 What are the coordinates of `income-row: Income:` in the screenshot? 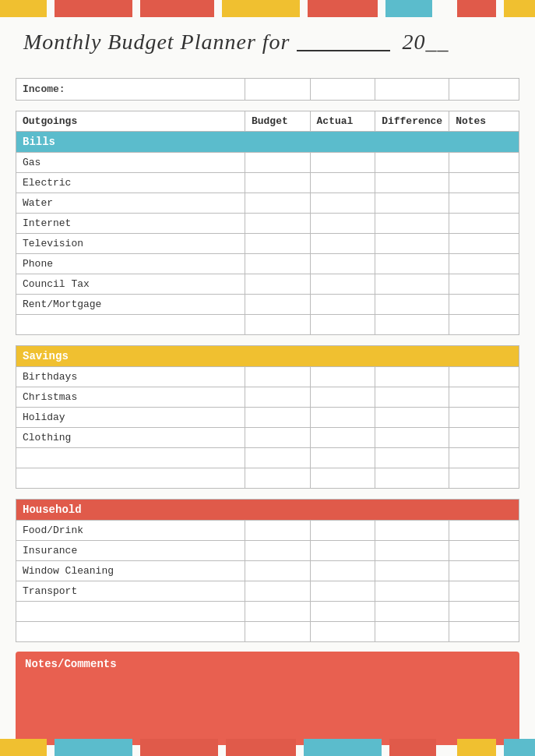 It's located at (268, 90).